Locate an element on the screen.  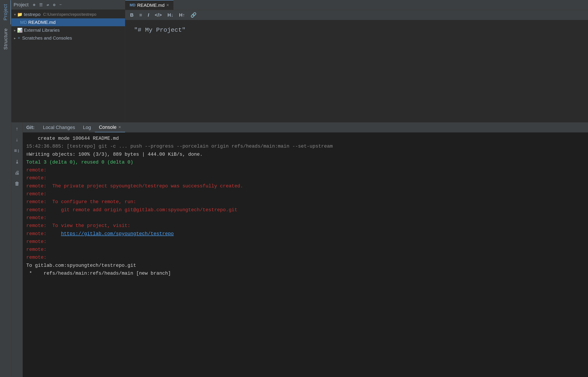
minimize-icon: − is located at coordinates (61, 5).